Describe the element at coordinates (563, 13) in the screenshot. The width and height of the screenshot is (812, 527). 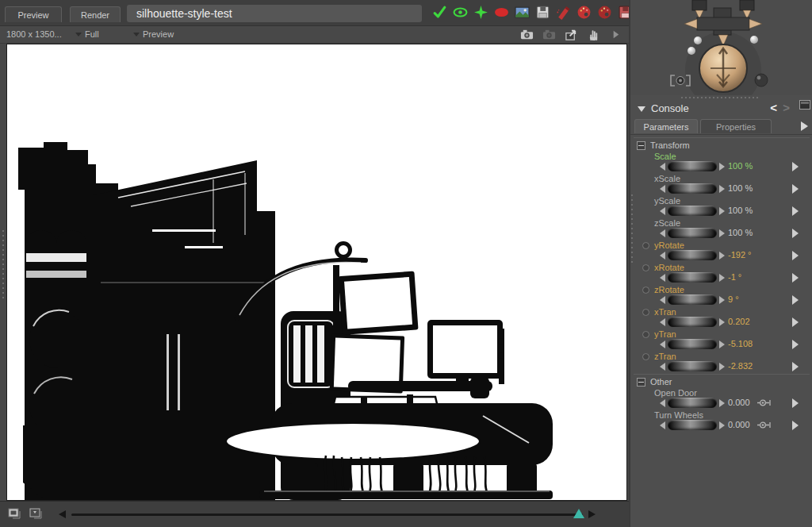
I see `paint-airbrush-icon` at that location.